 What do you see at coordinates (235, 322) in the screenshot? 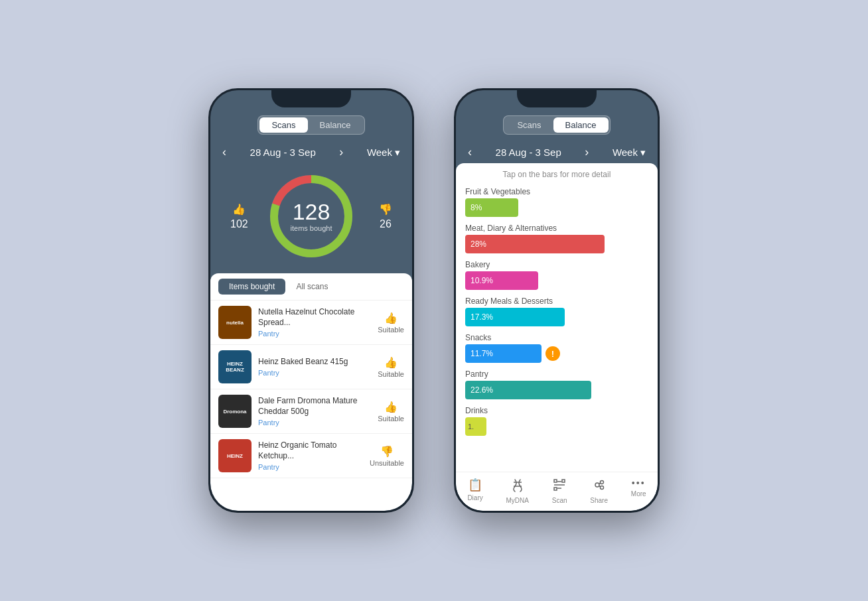
I see `nutella-product-img: nutella` at bounding box center [235, 322].